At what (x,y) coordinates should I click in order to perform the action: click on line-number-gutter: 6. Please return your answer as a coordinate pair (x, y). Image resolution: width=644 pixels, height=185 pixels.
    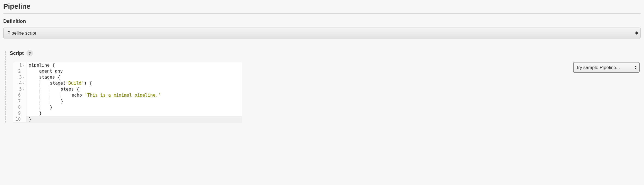
    Looking at the image, I should click on (20, 95).